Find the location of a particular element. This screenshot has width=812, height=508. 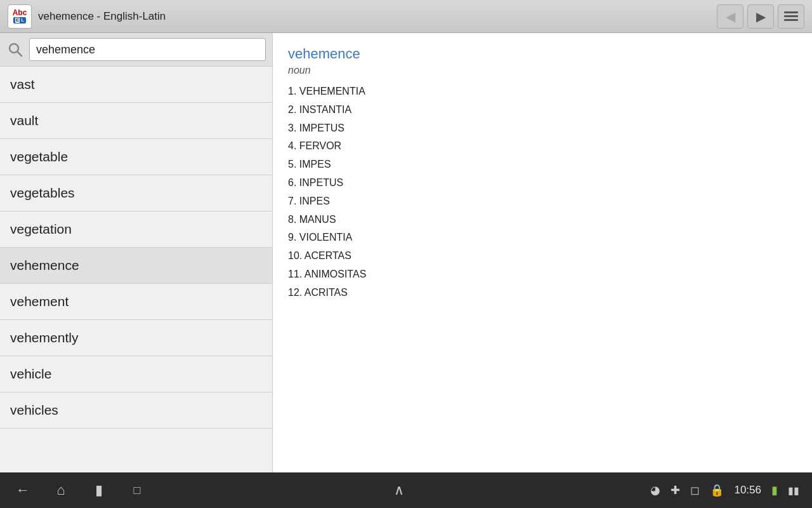

menu-button is located at coordinates (791, 17).